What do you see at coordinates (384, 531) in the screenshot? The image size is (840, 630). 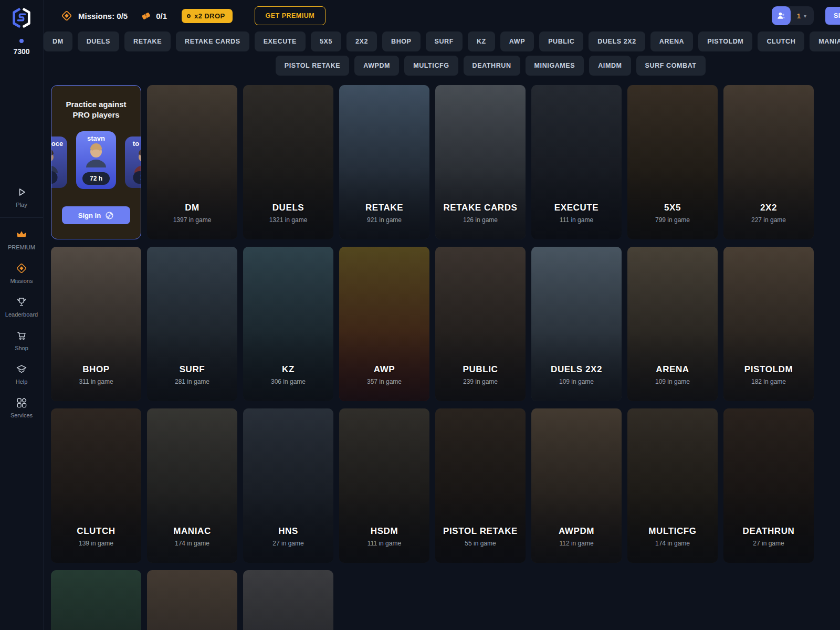 I see `mode-label: HSDM` at bounding box center [384, 531].